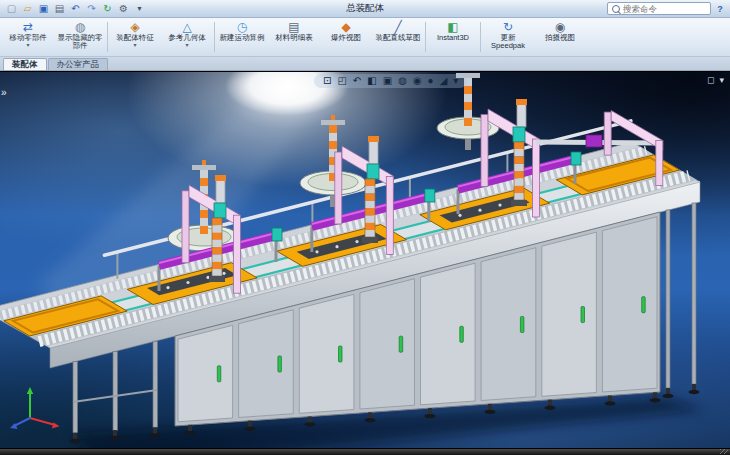 This screenshot has height=455, width=730. Describe the element at coordinates (80, 37) in the screenshot. I see `ribbon-button-show-hidden-components: ◍ 显示隐藏的零部件` at that location.